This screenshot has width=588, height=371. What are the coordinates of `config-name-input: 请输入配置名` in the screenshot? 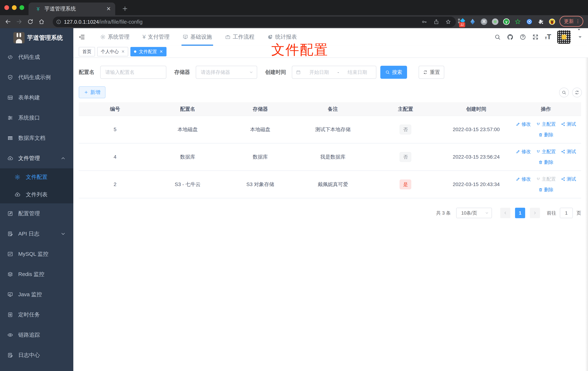 It's located at (133, 72).